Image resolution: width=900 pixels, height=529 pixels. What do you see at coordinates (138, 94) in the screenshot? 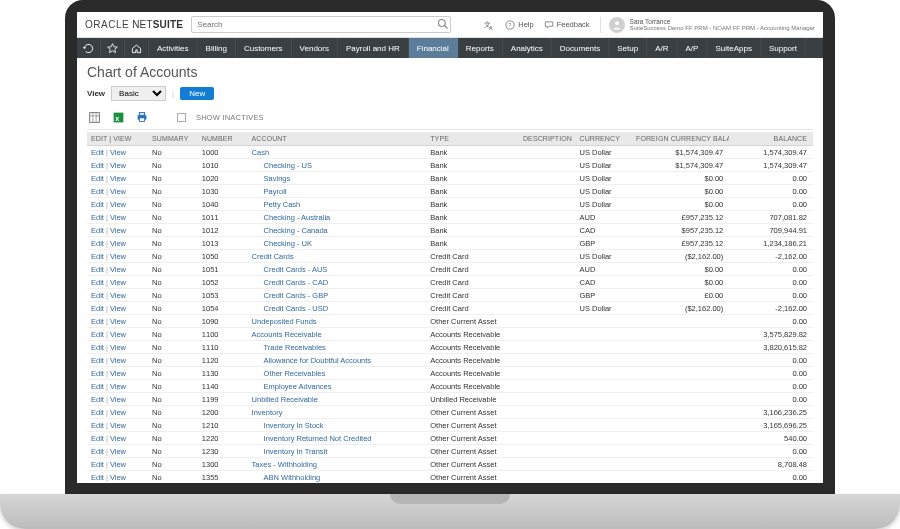
I see `view-select: Basic` at bounding box center [138, 94].